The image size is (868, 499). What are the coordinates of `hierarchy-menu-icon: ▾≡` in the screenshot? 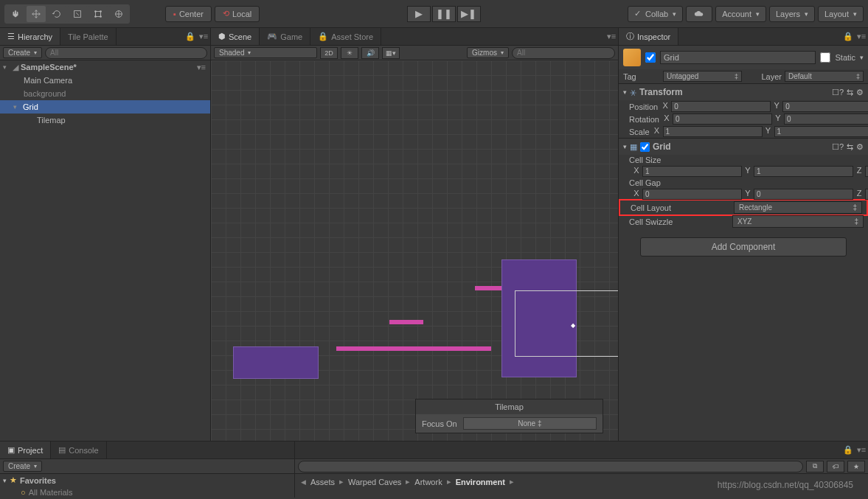 It's located at (204, 37).